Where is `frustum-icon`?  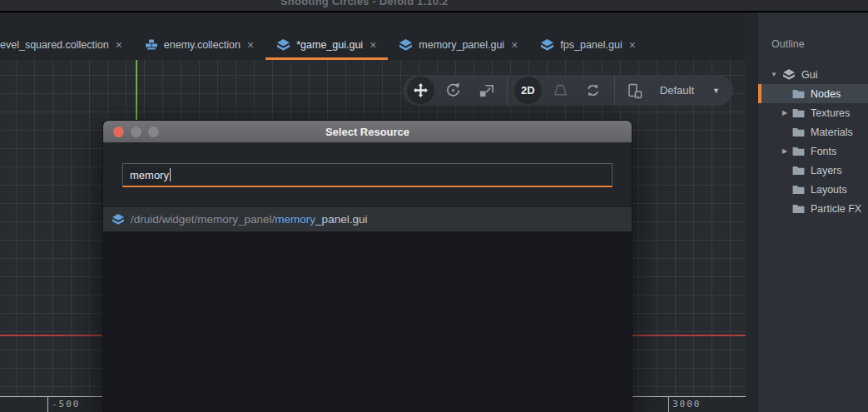 frustum-icon is located at coordinates (561, 90).